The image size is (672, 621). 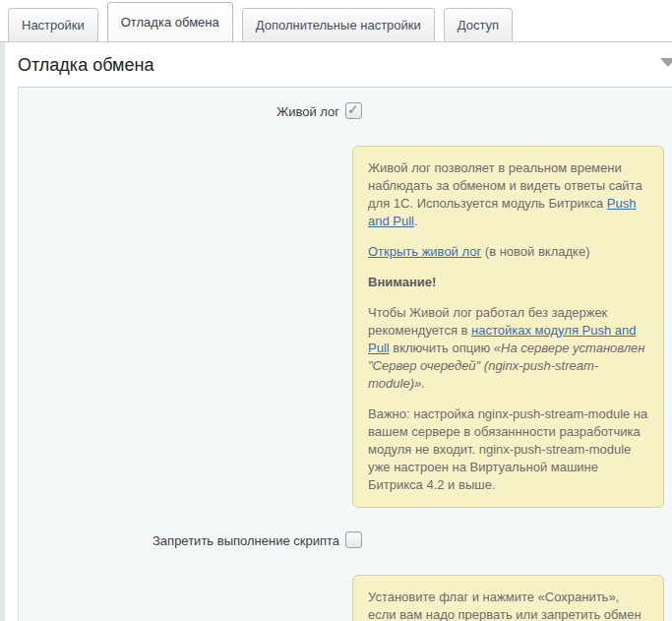 I want to click on live-log-checkbox: ✓, so click(x=354, y=110).